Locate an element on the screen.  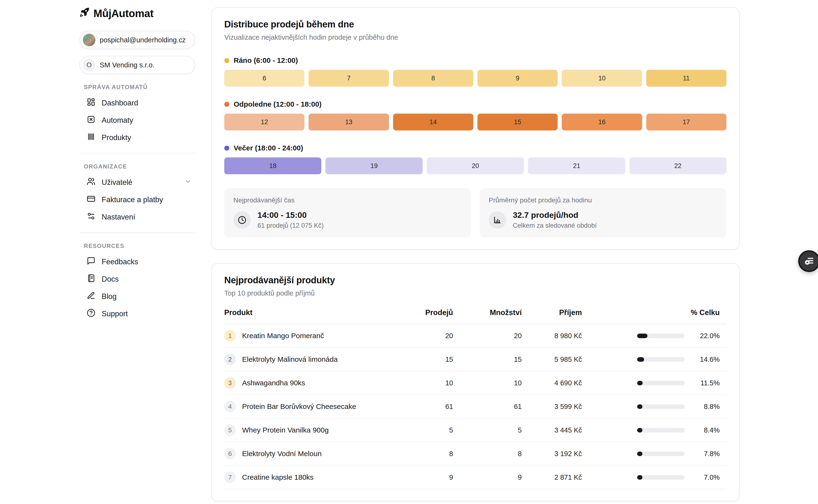
chevron-down-icon is located at coordinates (188, 183).